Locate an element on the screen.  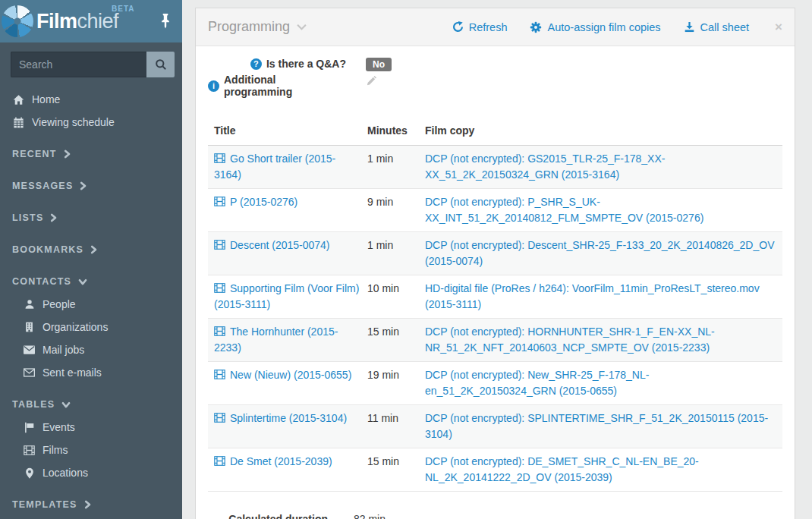
panel-actions: Refresh Auto-assign film copies Call she… is located at coordinates (618, 27).